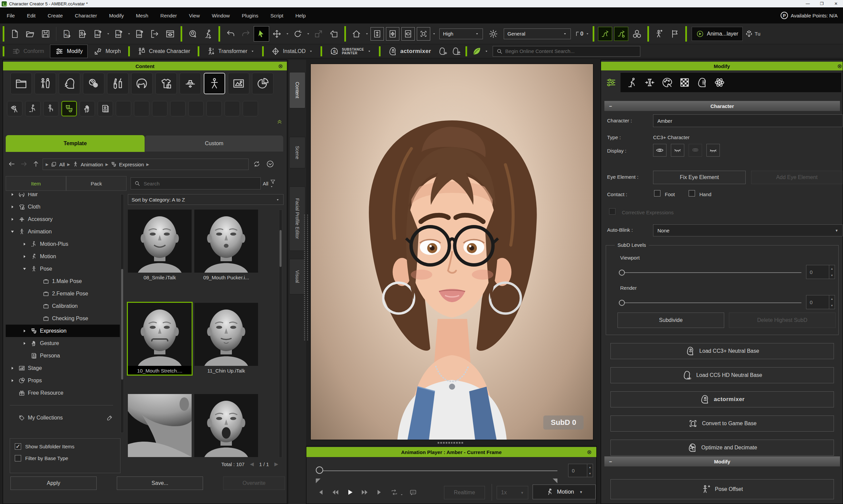 The image size is (843, 504). What do you see at coordinates (193, 34) in the screenshot?
I see `sync-3d-view-button` at bounding box center [193, 34].